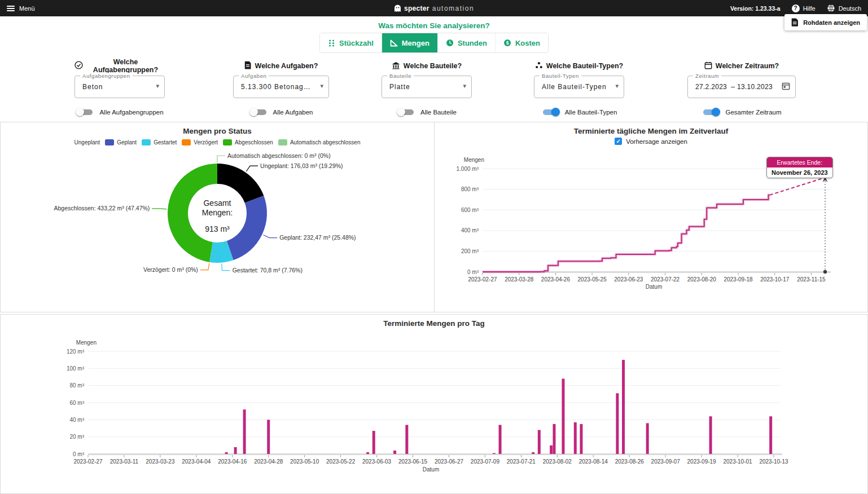 The height and width of the screenshot is (494, 868). What do you see at coordinates (120, 87) in the screenshot?
I see `aufgabengruppen-select: AufgabengruppenBeton▾` at bounding box center [120, 87].